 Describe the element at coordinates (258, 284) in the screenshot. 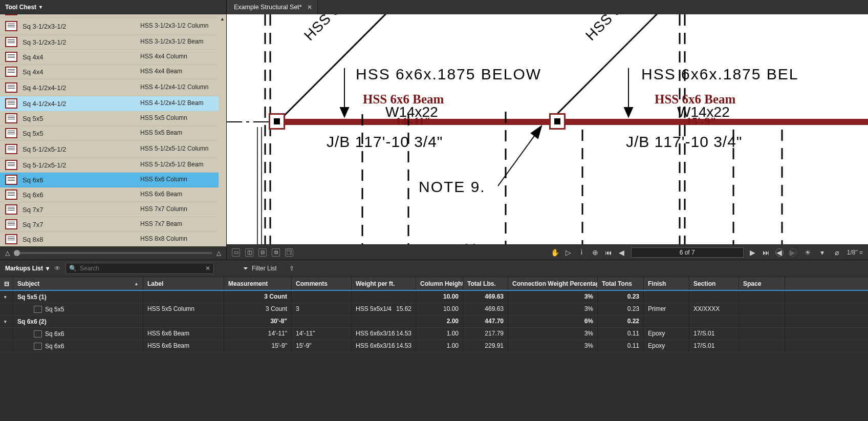

I see `column-measurement: Measurement` at that location.